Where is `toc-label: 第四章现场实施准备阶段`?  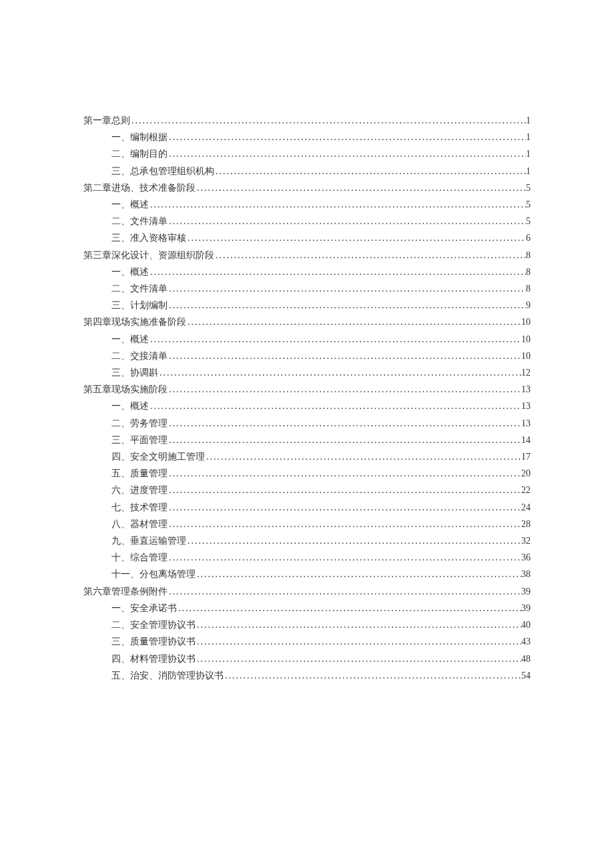
toc-label: 第四章现场实施准备阶段 is located at coordinates (135, 322).